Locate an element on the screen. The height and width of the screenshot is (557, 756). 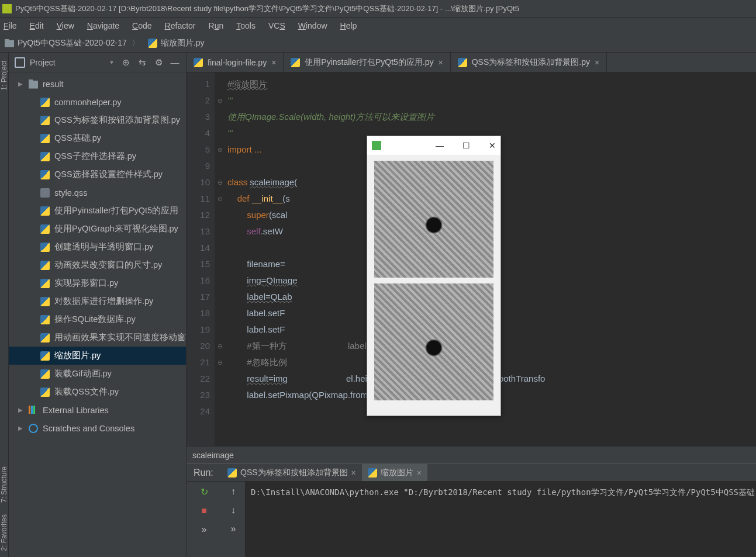
breadcrumb-file: 缩放图片.py is located at coordinates (182, 43).